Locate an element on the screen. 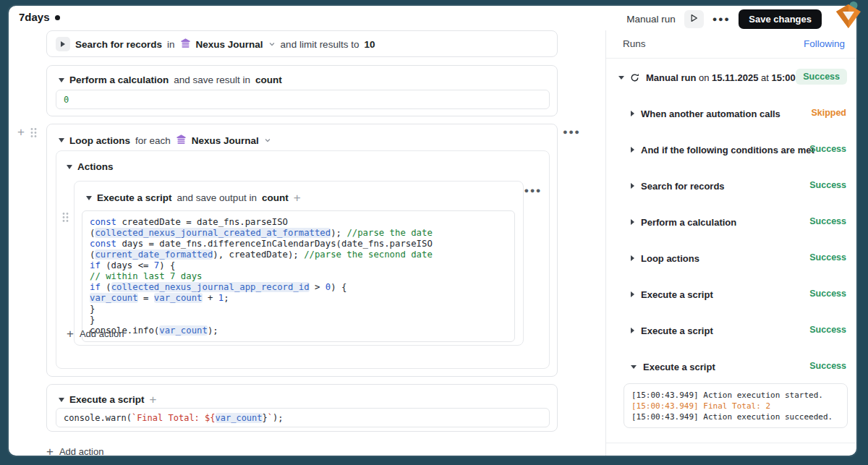 This screenshot has height=465, width=868. run-button is located at coordinates (694, 19).